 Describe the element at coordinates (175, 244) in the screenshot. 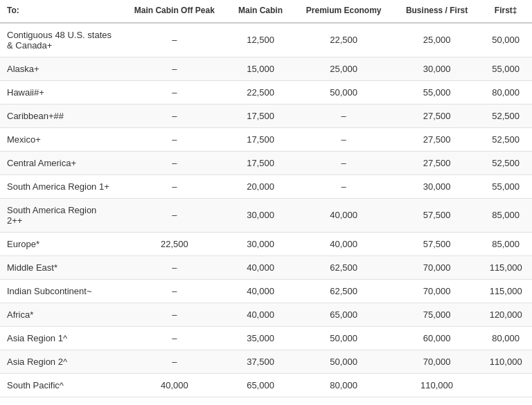

I see `cell-main-cabin-off-peak: 22,500` at that location.